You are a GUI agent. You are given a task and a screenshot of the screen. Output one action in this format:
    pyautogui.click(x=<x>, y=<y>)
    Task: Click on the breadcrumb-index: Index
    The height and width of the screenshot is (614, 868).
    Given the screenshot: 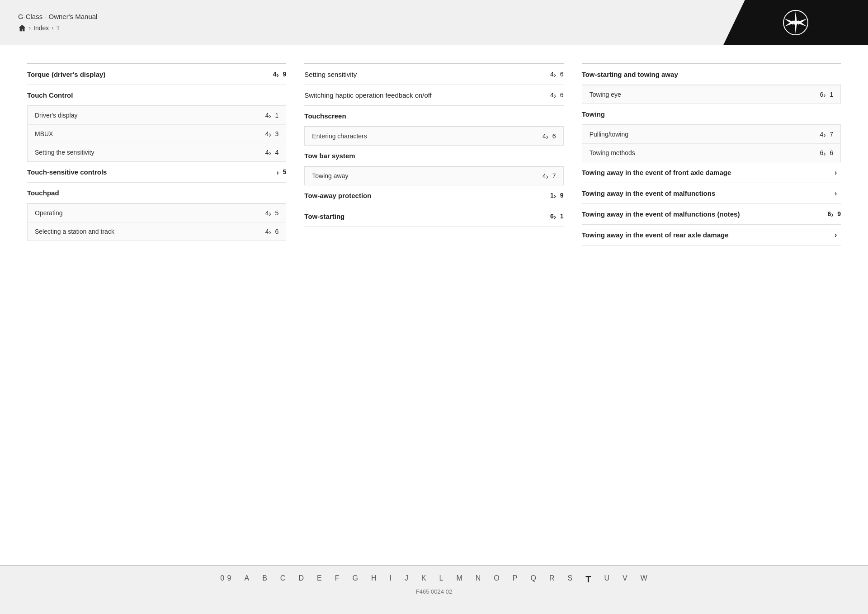 What is the action you would take?
    pyautogui.click(x=41, y=28)
    